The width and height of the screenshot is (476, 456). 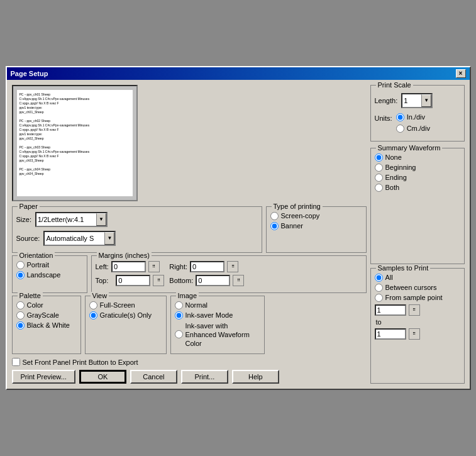 I want to click on from-sample-input, so click(x=390, y=310).